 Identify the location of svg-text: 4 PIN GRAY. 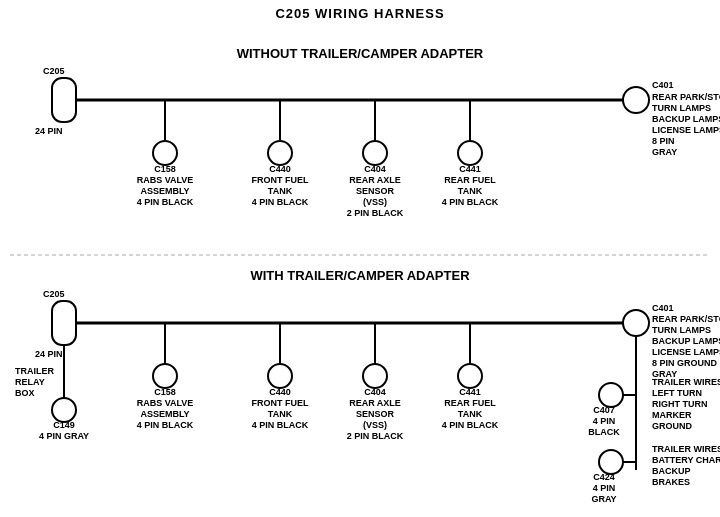
(64, 436).